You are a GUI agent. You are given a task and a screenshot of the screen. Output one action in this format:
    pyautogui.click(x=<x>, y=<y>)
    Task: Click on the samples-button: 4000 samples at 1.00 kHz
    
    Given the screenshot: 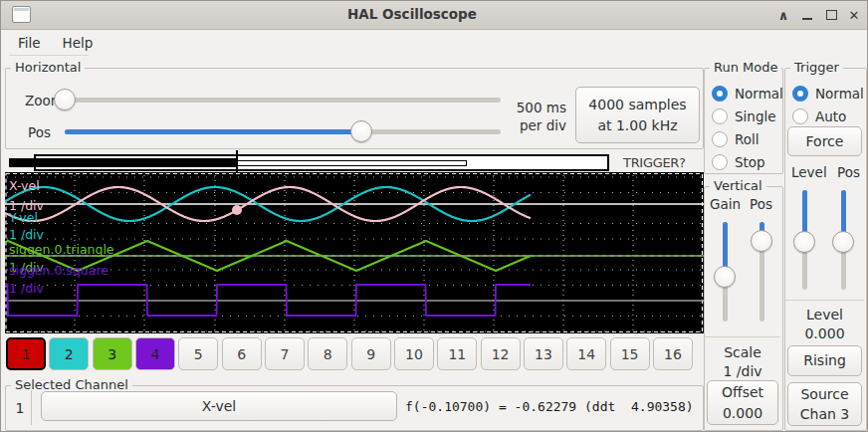 What is the action you would take?
    pyautogui.click(x=637, y=115)
    